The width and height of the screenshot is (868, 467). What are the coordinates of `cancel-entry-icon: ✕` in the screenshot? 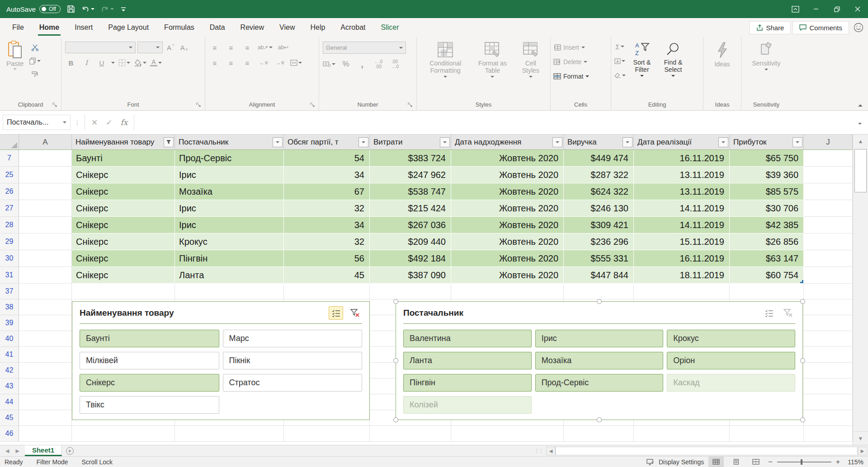 It's located at (94, 123).